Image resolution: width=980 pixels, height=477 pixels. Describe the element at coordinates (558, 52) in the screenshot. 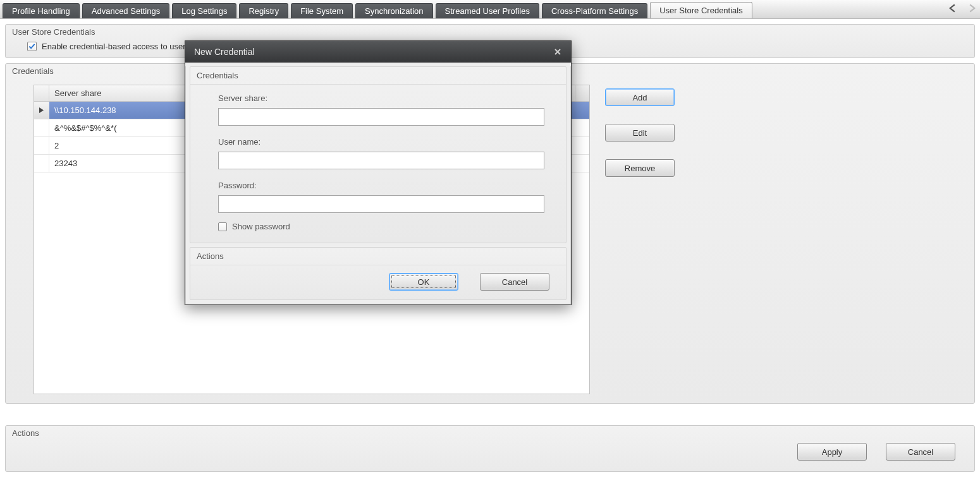

I see `dialog-close-icon` at that location.